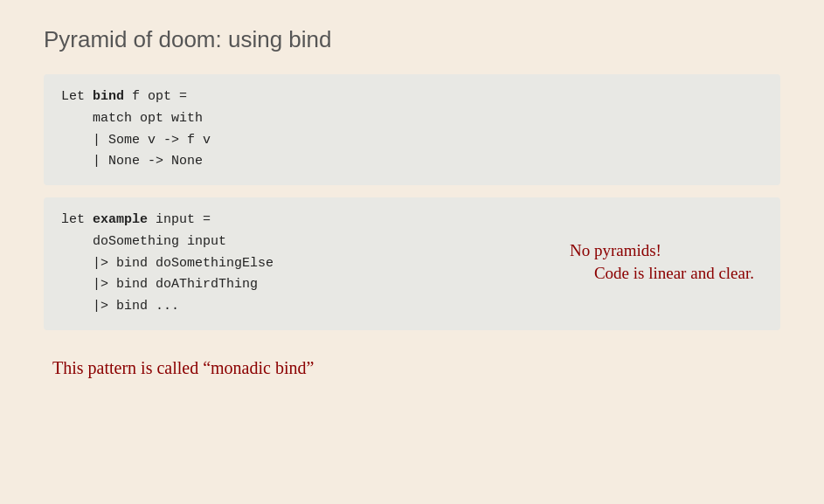 This screenshot has height=504, width=824. Describe the element at coordinates (412, 119) in the screenshot. I see `code-line-2: match opt with` at that location.